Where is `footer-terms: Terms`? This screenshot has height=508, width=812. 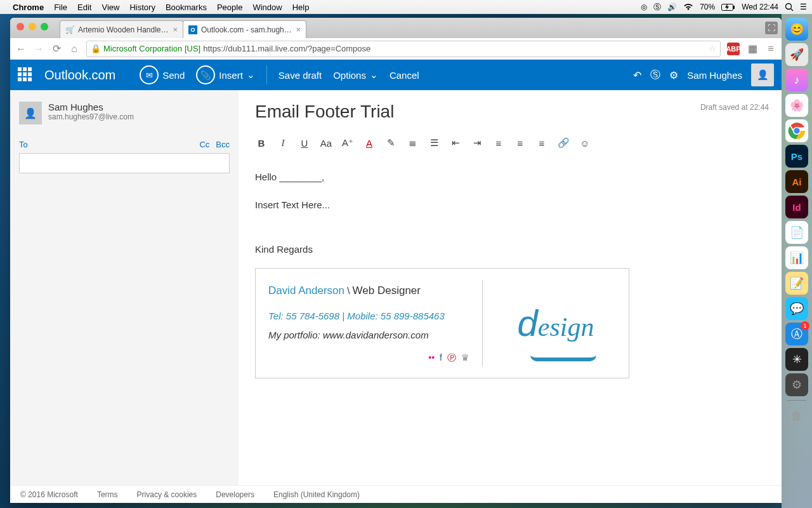
footer-terms: Terms is located at coordinates (108, 495).